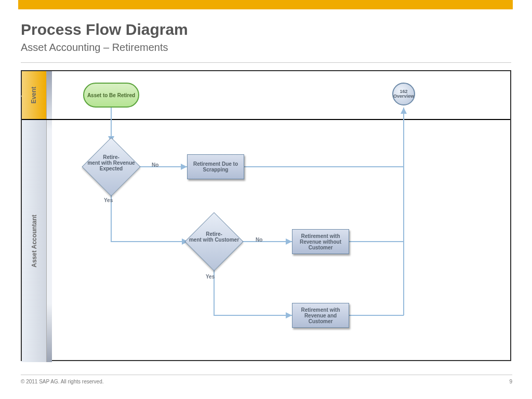 This screenshot has height=399, width=532. What do you see at coordinates (95, 48) in the screenshot?
I see `page-subtitle: Asset Accounting – Retirements` at bounding box center [95, 48].